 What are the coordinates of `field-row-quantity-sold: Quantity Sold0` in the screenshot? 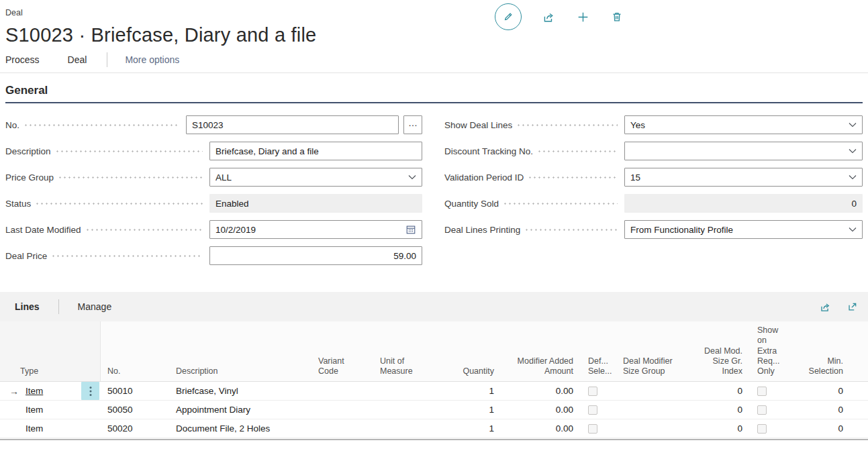 It's located at (654, 203).